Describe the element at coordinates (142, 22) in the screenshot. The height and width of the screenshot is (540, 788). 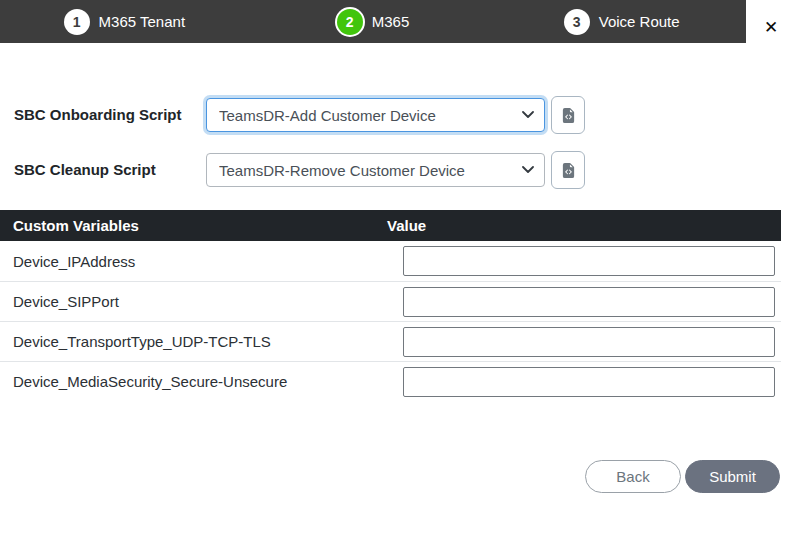
I see `step-1-label: M365 Tenant` at that location.